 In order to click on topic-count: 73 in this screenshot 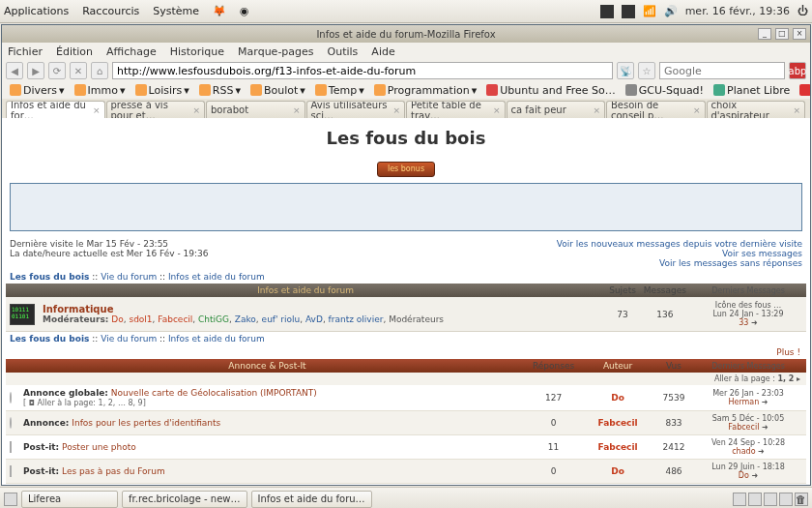, I will do `click(623, 314)`.